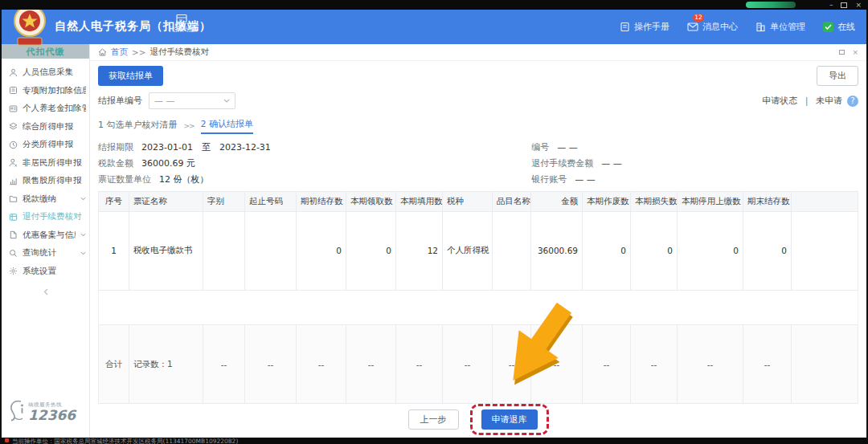  I want to click on fee-amount-label: 退付手续费金额, so click(563, 164).